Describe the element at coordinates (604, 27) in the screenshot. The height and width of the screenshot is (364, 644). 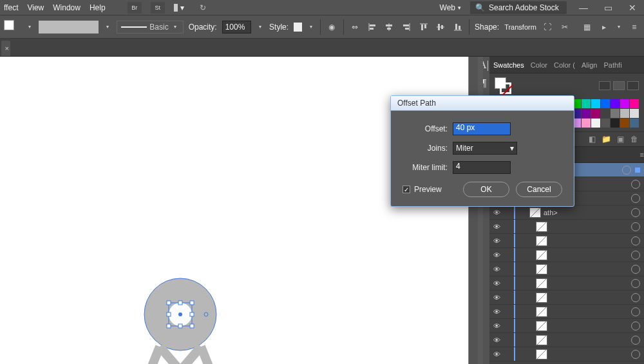
I see `panel-toggle-icon: ▸` at that location.